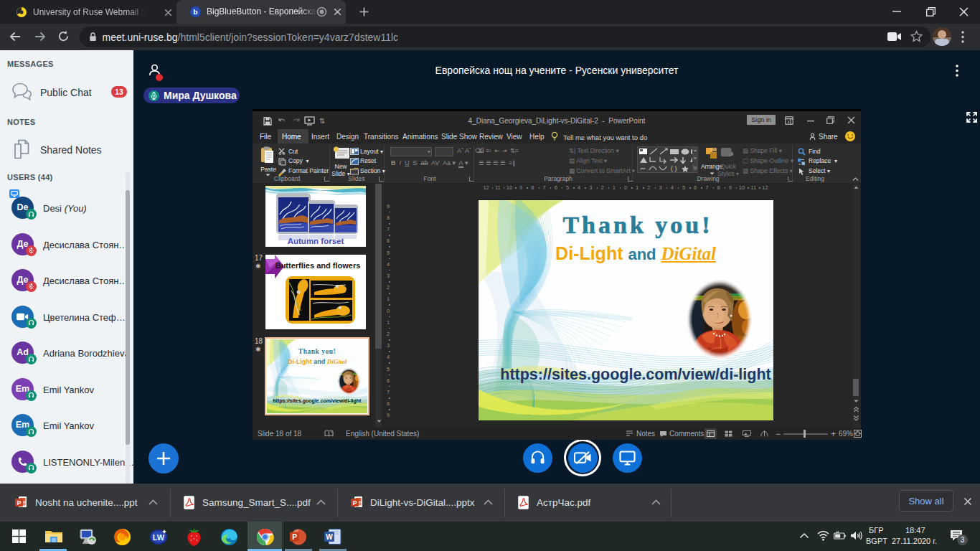  What do you see at coordinates (196, 11) in the screenshot?
I see `svg-text: b` at bounding box center [196, 11].